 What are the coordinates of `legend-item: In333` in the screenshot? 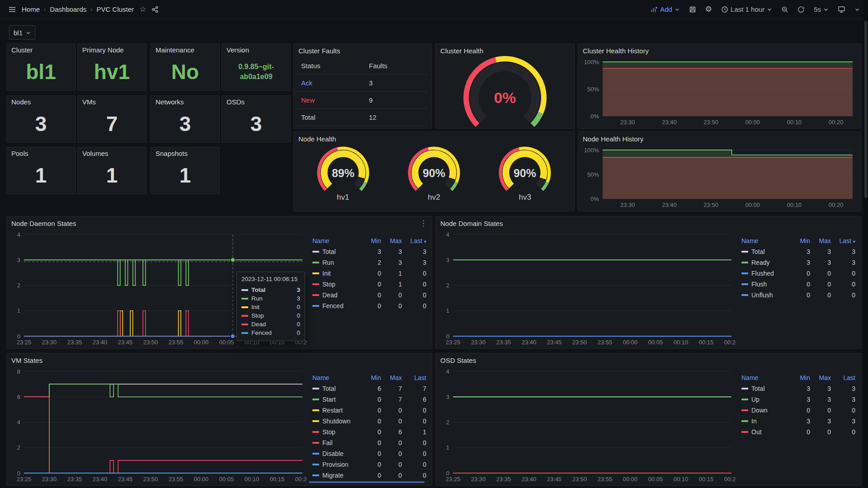 It's located at (798, 421).